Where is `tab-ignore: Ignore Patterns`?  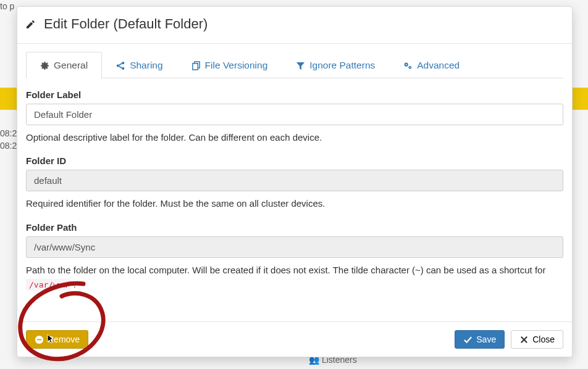
tab-ignore: Ignore Patterns is located at coordinates (335, 65).